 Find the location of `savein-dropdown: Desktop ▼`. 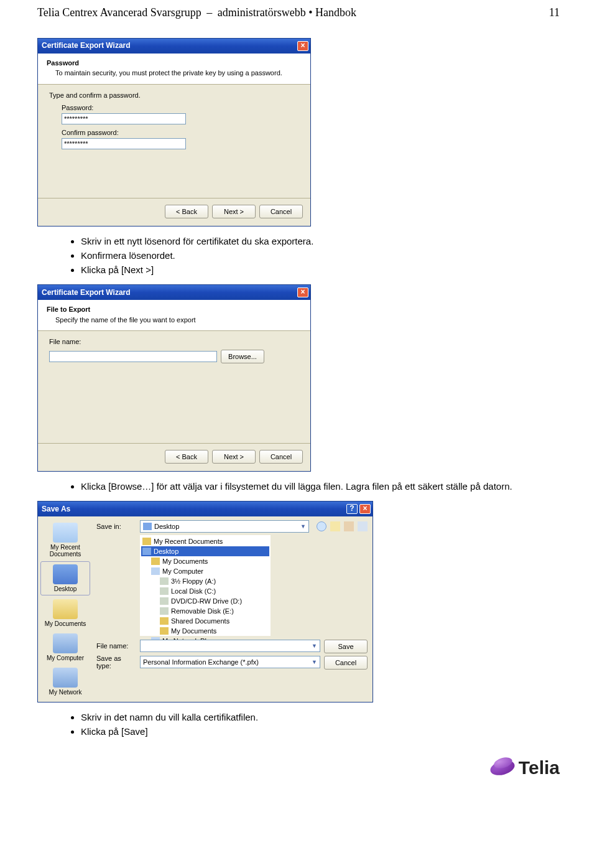

savein-dropdown: Desktop ▼ is located at coordinates (224, 526).